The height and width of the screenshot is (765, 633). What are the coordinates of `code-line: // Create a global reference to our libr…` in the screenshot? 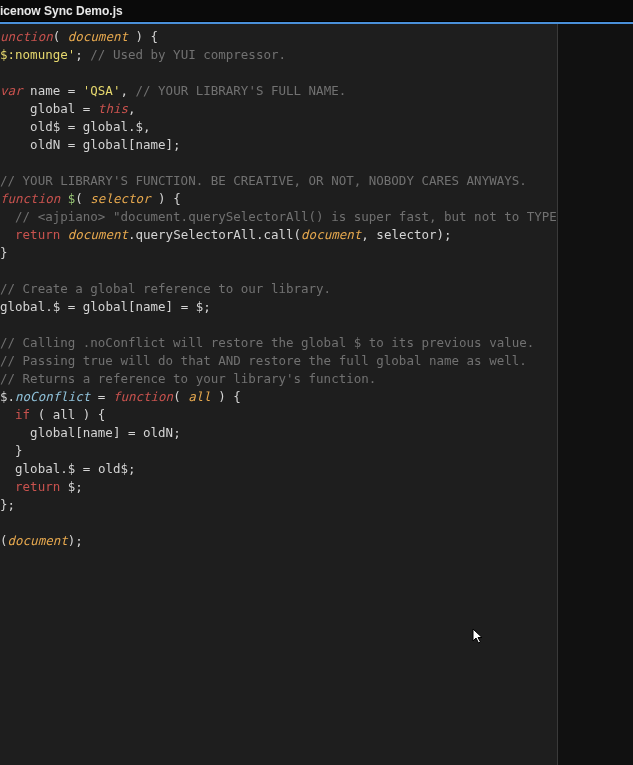 It's located at (278, 289).